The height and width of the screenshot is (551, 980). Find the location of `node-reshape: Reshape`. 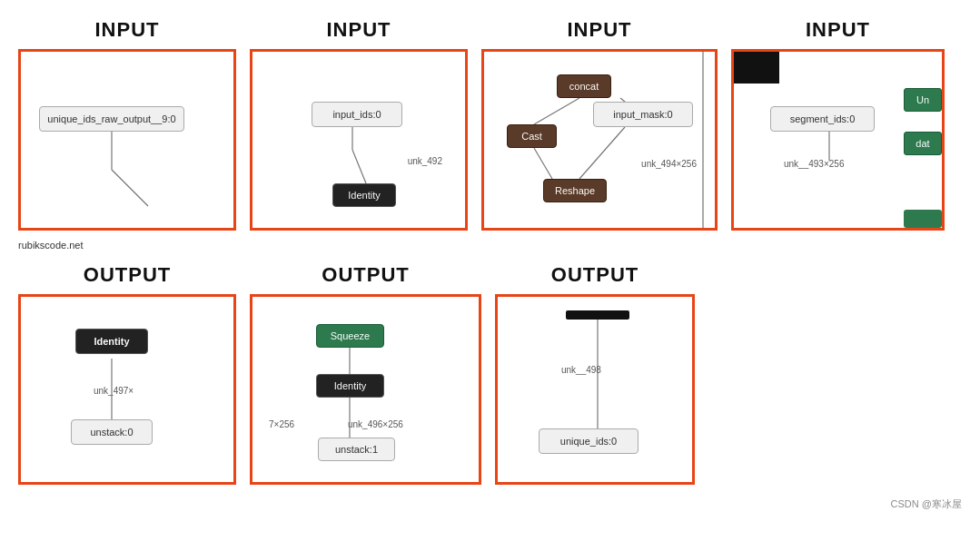

node-reshape: Reshape is located at coordinates (575, 191).